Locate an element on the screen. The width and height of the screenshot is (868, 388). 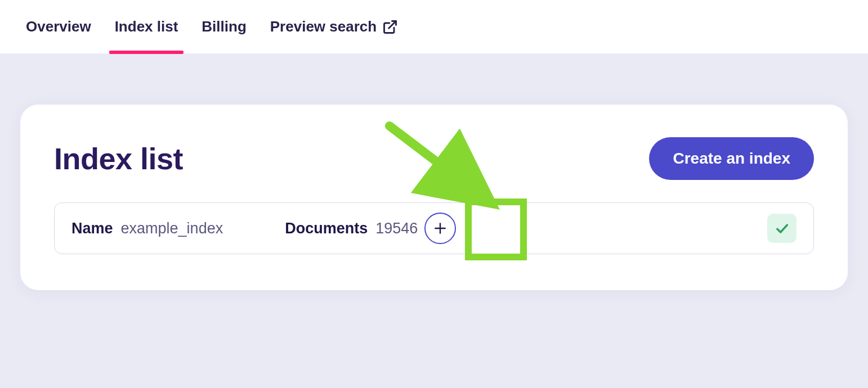
card-header: Index list Create an index is located at coordinates (434, 159).